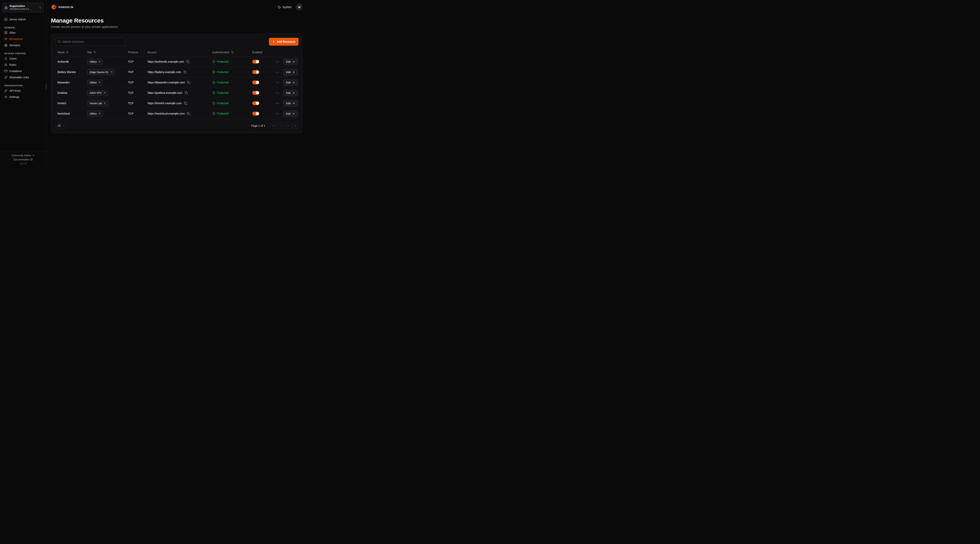  I want to click on pangolin-logo-icon, so click(54, 7).